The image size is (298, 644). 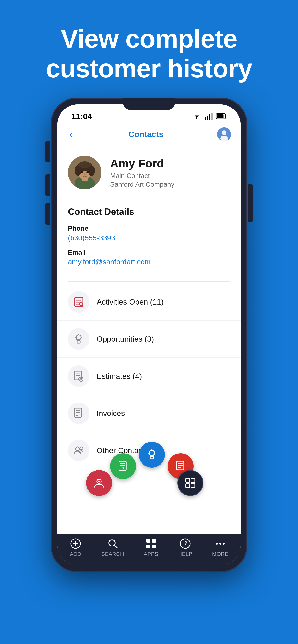 What do you see at coordinates (123, 466) in the screenshot?
I see `fab-estimate-button: $` at bounding box center [123, 466].